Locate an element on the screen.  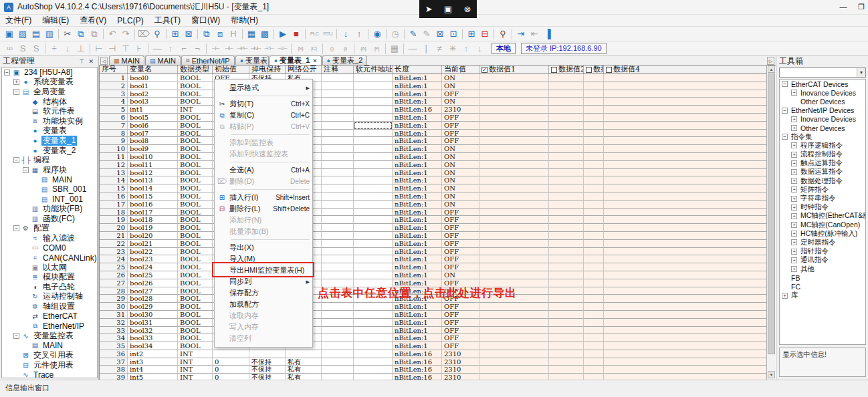
table-cell: bool12 is located at coordinates (152, 173).